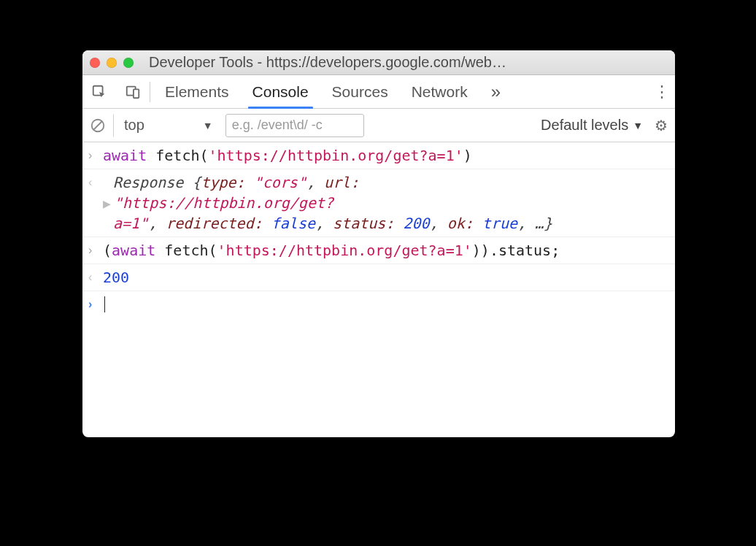 The width and height of the screenshot is (756, 546). Describe the element at coordinates (112, 63) in the screenshot. I see `minimize-window-button` at that location.